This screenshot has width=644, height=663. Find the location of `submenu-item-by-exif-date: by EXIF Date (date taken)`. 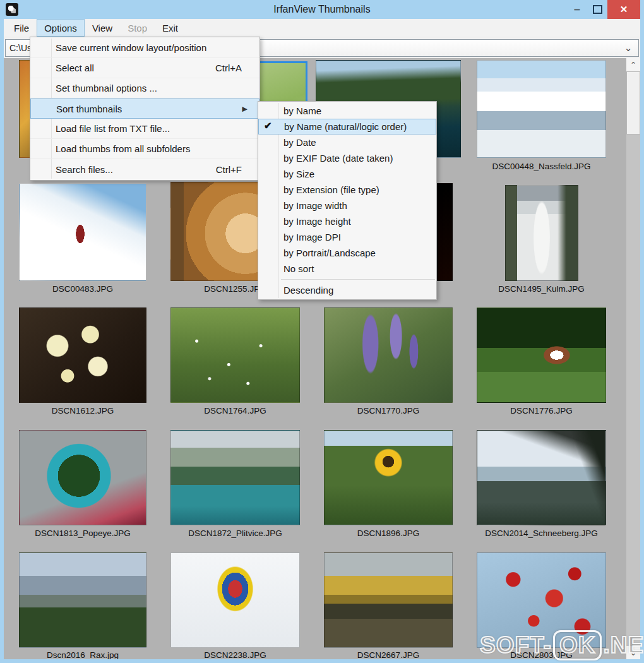

submenu-item-by-exif-date: by EXIF Date (date taken) is located at coordinates (347, 158).